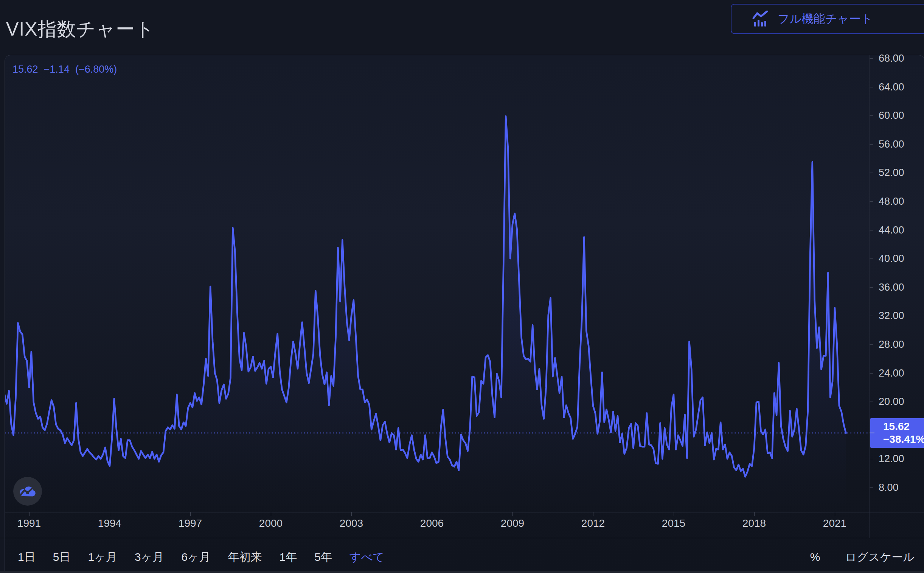 The image size is (924, 573). Describe the element at coordinates (880, 557) in the screenshot. I see `log-scale-button: ログスケール` at that location.